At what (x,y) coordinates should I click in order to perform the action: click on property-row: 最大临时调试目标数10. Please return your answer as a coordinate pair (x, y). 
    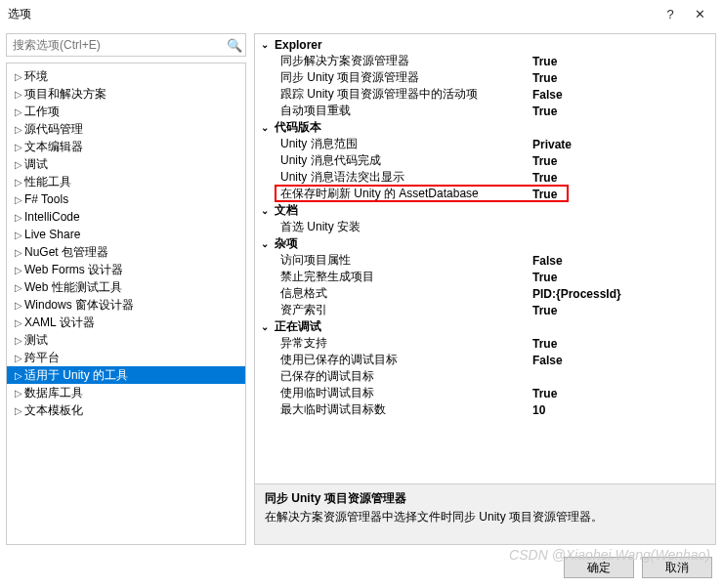
    Looking at the image, I should click on (485, 410).